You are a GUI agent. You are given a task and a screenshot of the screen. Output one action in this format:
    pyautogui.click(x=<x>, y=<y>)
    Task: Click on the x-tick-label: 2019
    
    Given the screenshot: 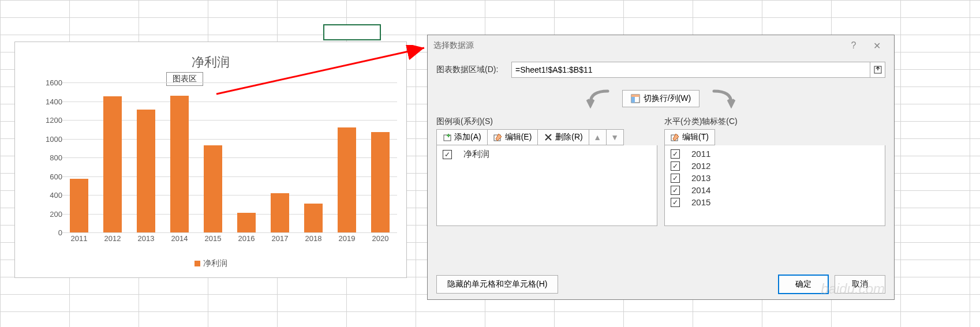 What is the action you would take?
    pyautogui.click(x=347, y=239)
    